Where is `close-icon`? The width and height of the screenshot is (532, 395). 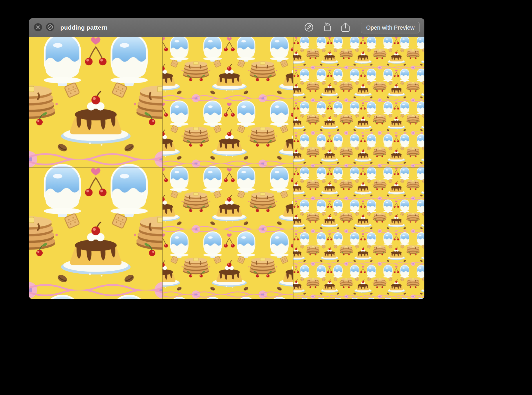 close-icon is located at coordinates (38, 28).